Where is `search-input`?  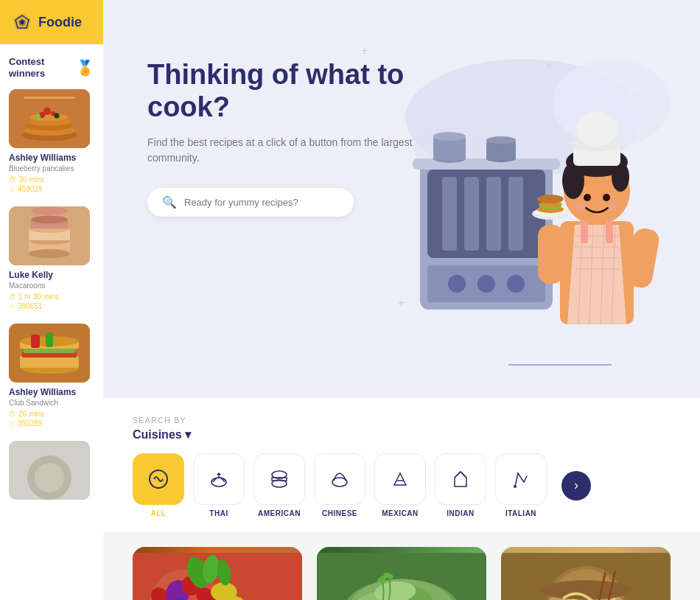 search-input is located at coordinates (262, 202).